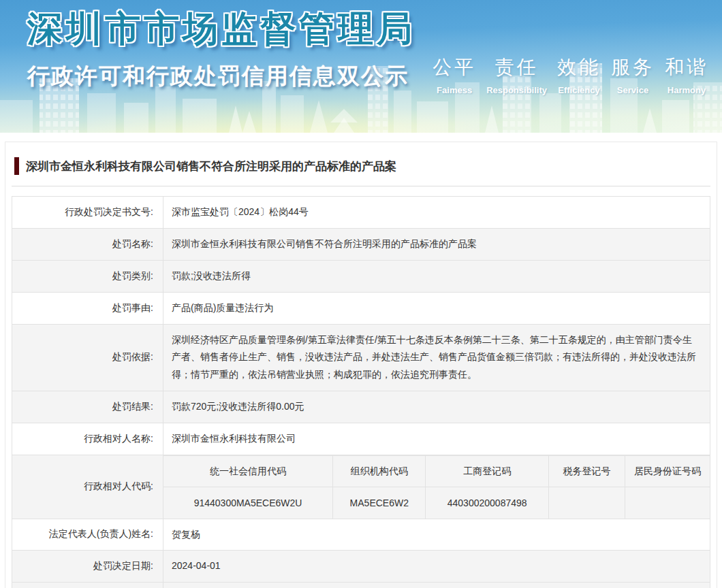 Image resolution: width=722 pixels, height=588 pixels. What do you see at coordinates (516, 90) in the screenshot?
I see `slogan-en: Responsibility` at bounding box center [516, 90].